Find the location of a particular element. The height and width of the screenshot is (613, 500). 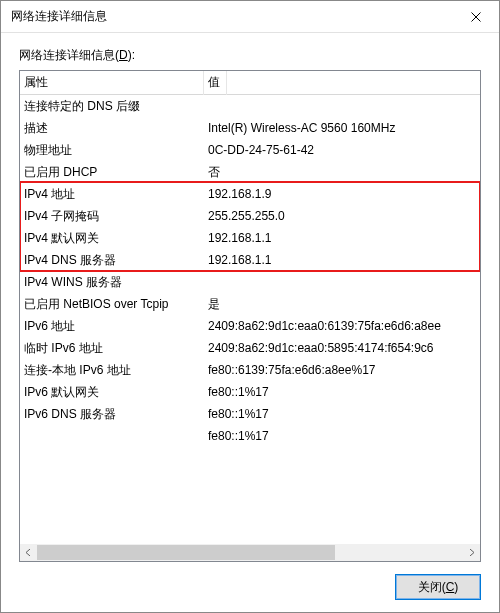

table-row: 连接-本地 IPv6 地址fe80::6139:75fa:e6d6:a8ee%1… is located at coordinates (250, 370).